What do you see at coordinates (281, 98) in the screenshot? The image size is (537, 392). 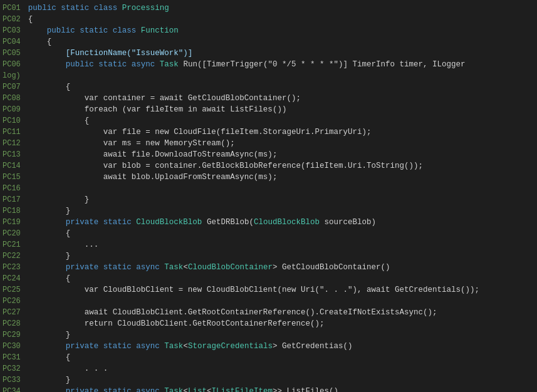 I see `line-content: var container = await GetCloudBlobContai…` at bounding box center [281, 98].